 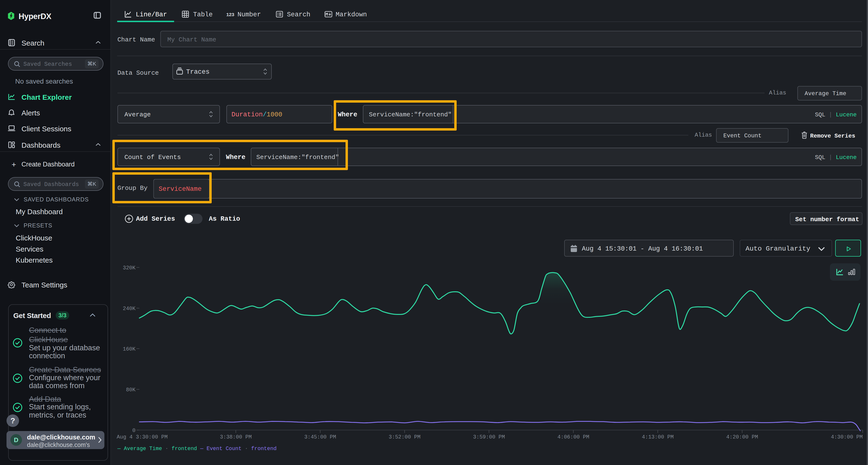 I want to click on svg-text: 240K, so click(x=129, y=309).